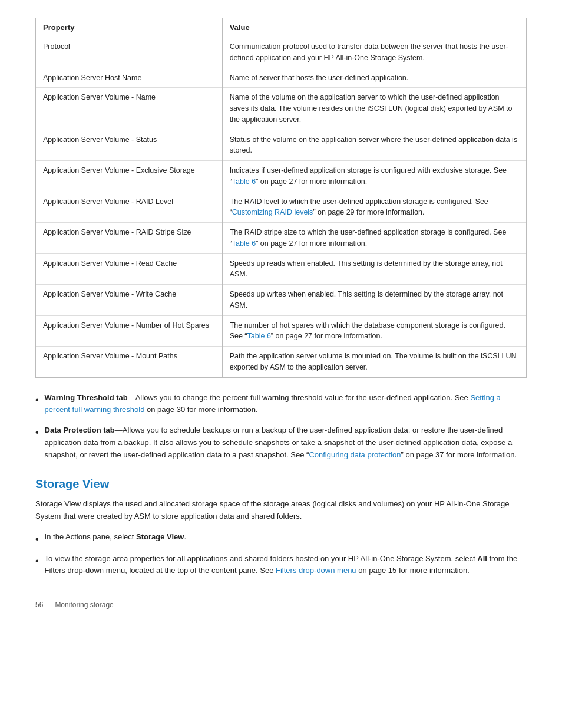 This screenshot has height=728, width=562. What do you see at coordinates (281, 527) in the screenshot?
I see `storage-view-section: Storage View Storage View displays the u…` at bounding box center [281, 527].